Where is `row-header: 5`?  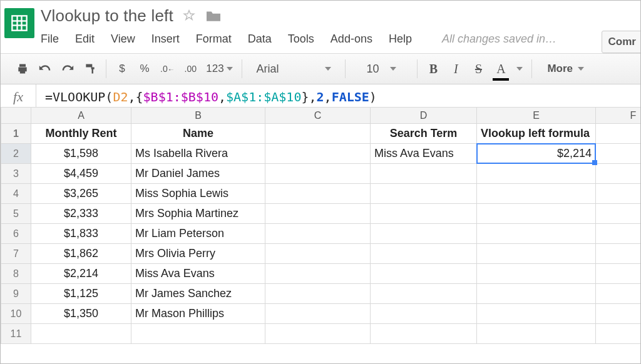 row-header: 5 is located at coordinates (16, 214).